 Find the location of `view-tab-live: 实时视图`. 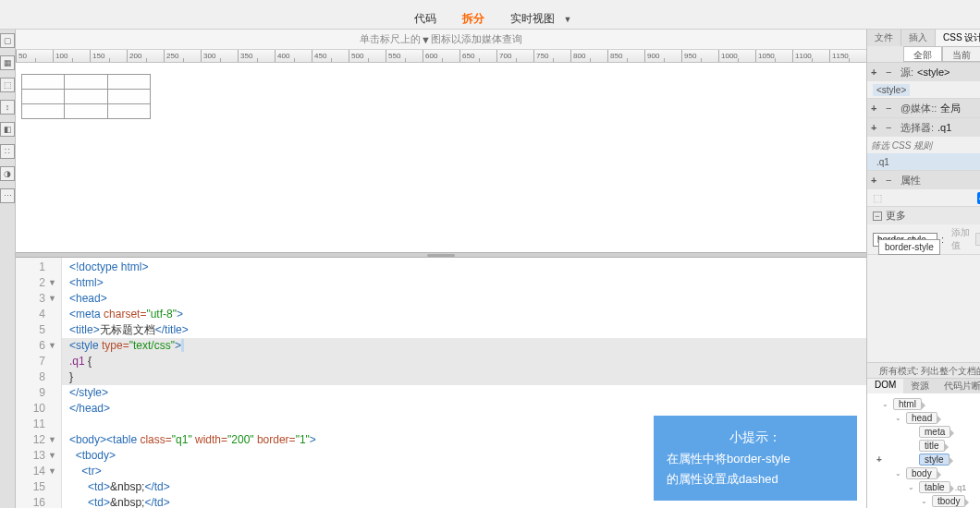

view-tab-live: 实时视图 is located at coordinates (533, 18).